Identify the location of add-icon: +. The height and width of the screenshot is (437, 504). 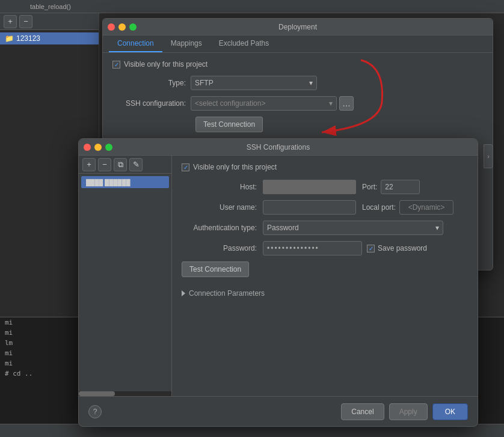
(89, 165).